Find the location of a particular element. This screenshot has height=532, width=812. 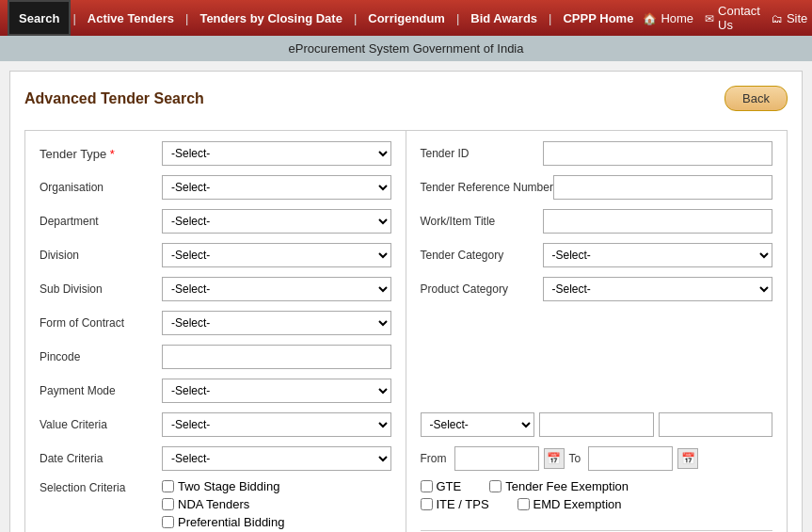

selection-criteria-container: Selection Criteria Two Stage Bidding NDA… is located at coordinates (215, 505).